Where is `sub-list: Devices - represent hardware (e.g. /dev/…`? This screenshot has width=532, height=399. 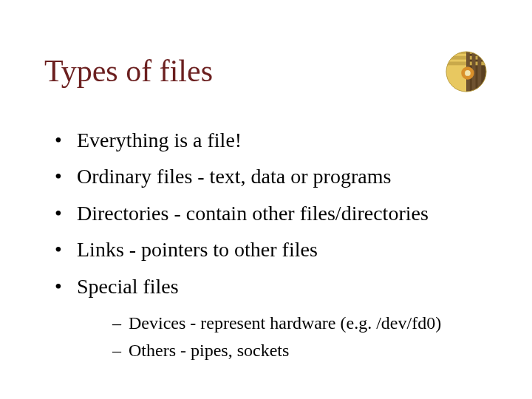 sub-list: Devices - represent hardware (e.g. /dev/… is located at coordinates (286, 337).